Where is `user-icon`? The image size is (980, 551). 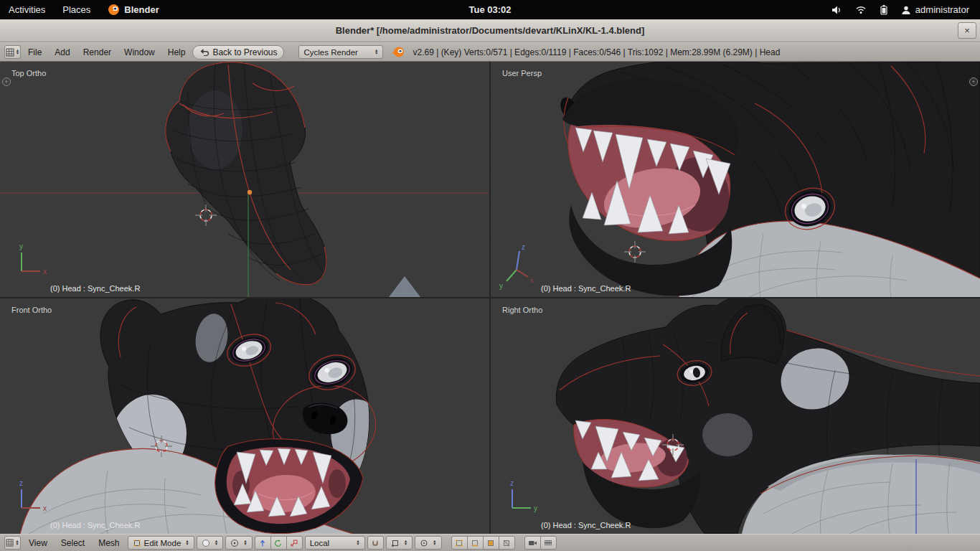
user-icon is located at coordinates (906, 10).